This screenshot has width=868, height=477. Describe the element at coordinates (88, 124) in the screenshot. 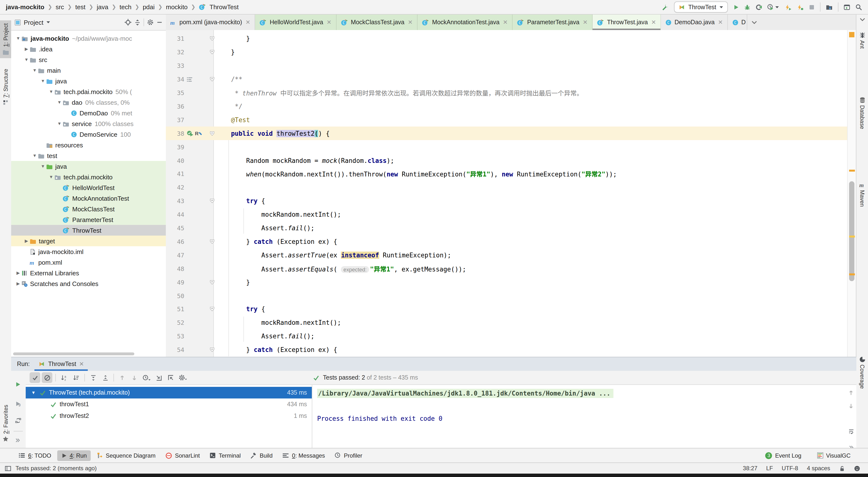

I see `tree-item-service: ▼ service100% classes` at that location.